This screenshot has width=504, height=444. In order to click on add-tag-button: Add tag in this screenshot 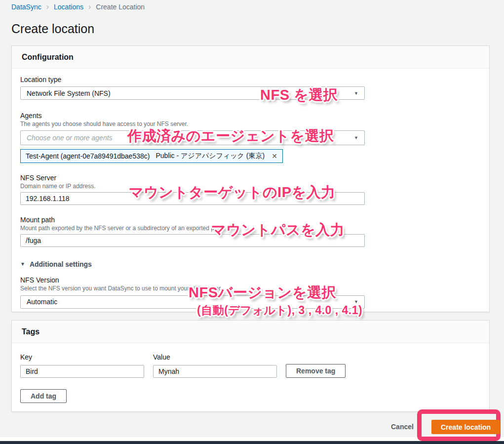, I will do `click(43, 396)`.